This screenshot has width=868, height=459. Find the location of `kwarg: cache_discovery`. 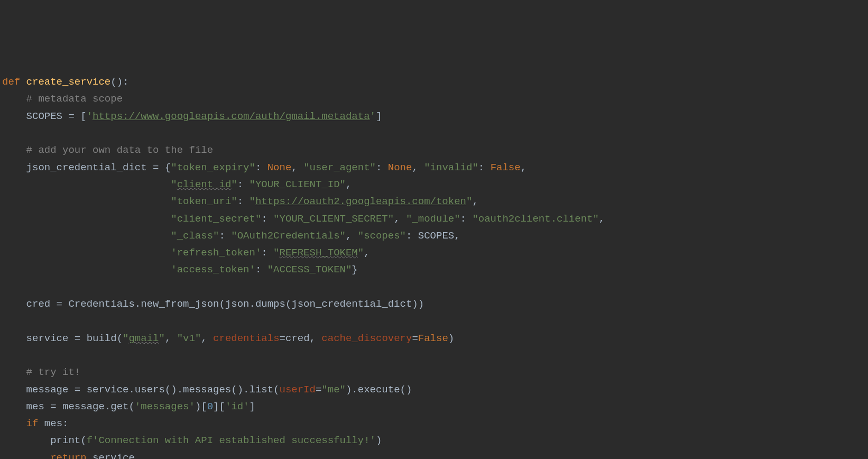

kwarg: cache_discovery is located at coordinates (367, 338).